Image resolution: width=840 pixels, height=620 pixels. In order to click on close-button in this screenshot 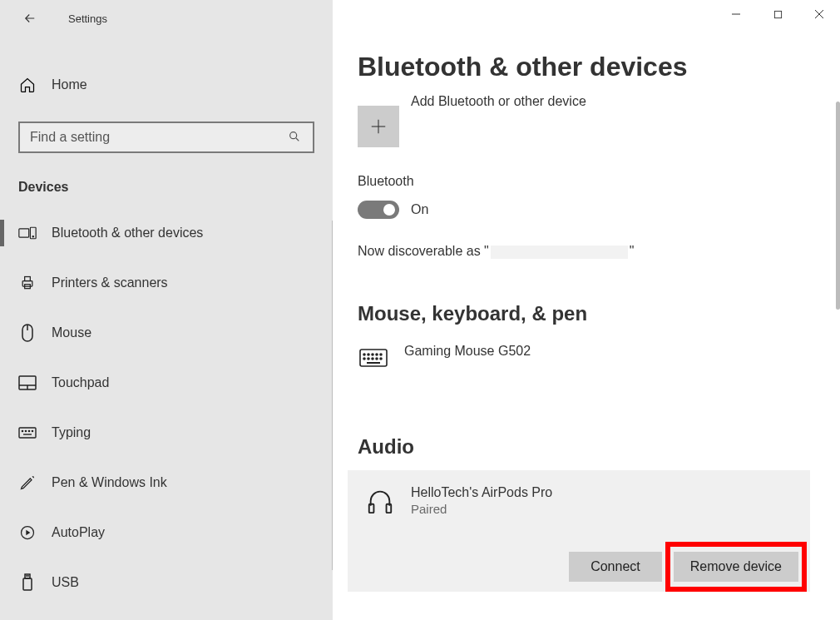, I will do `click(819, 14)`.